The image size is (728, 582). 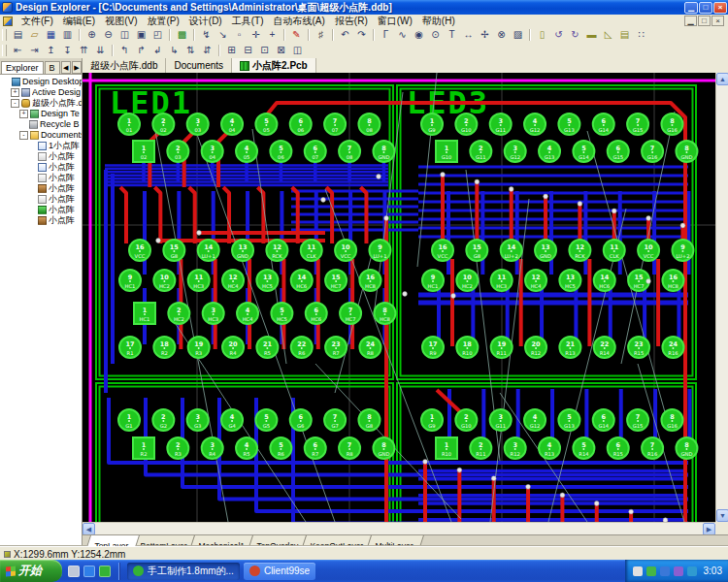 I want to click on layer-tab-topoverlay: TopOverlay, so click(x=280, y=541).